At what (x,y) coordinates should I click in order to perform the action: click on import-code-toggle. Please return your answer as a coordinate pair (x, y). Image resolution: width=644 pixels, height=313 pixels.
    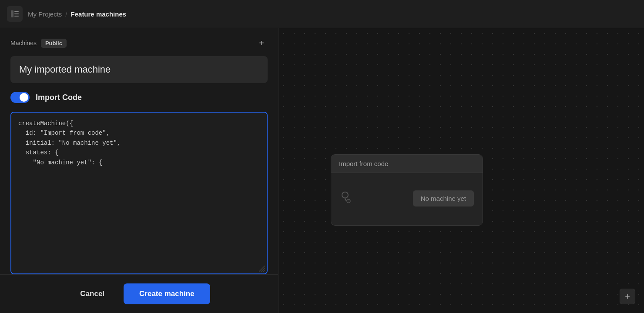
    Looking at the image, I should click on (20, 97).